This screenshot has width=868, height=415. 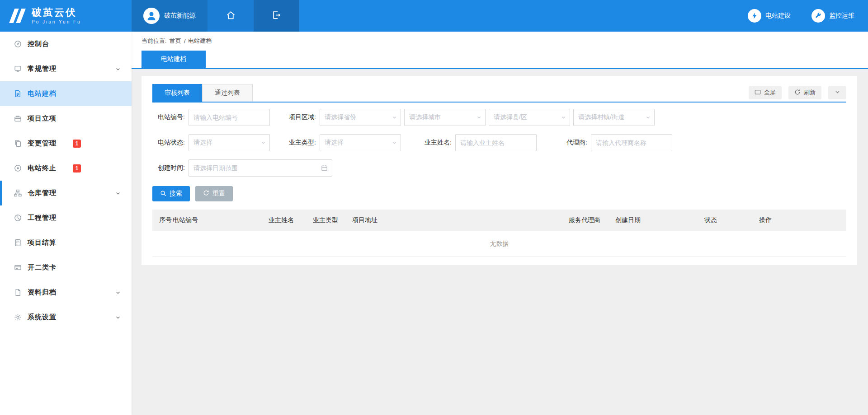 I want to click on document-icon, so click(x=18, y=94).